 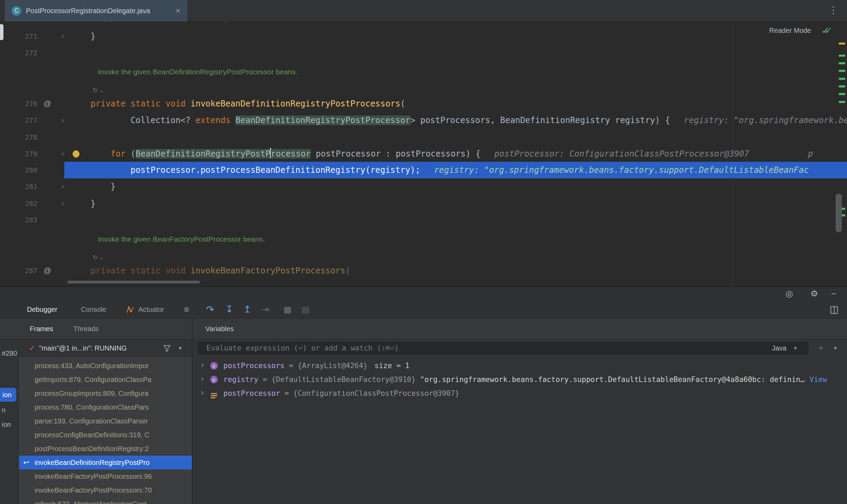 What do you see at coordinates (130, 310) in the screenshot?
I see `actuator-icon` at bounding box center [130, 310].